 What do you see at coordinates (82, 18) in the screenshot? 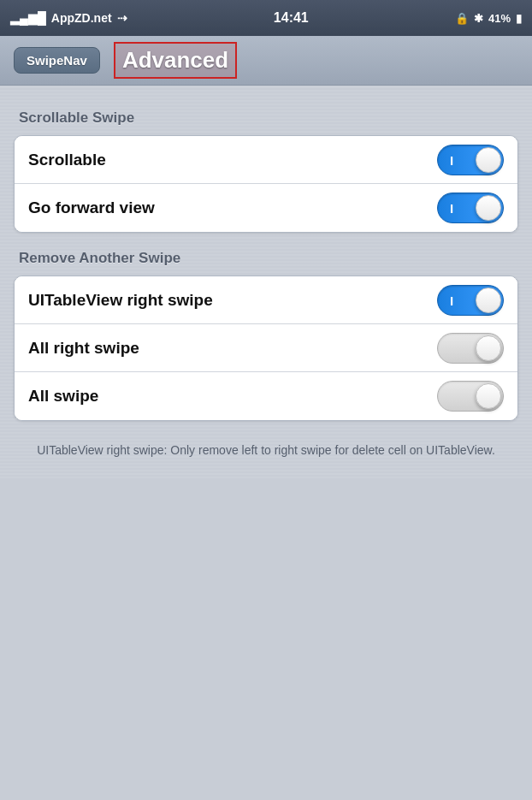
I see `carrier-label: AppZD.net` at bounding box center [82, 18].